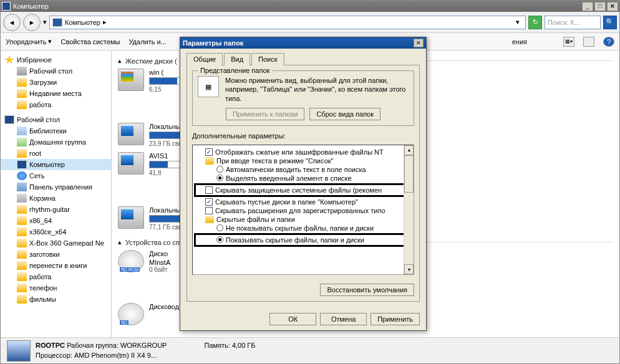 The width and height of the screenshot is (620, 364). What do you see at coordinates (610, 22) in the screenshot?
I see `search-button: 🔍` at bounding box center [610, 22].